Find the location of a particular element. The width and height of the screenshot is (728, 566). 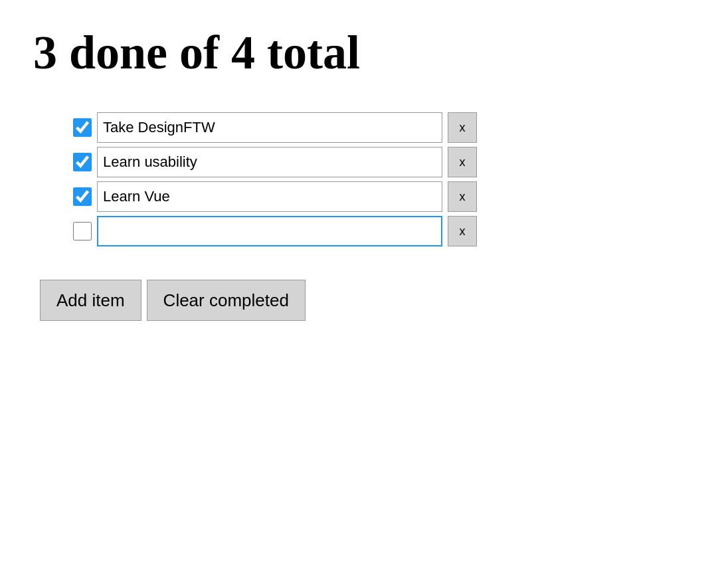

delete-button-2: x is located at coordinates (462, 162).